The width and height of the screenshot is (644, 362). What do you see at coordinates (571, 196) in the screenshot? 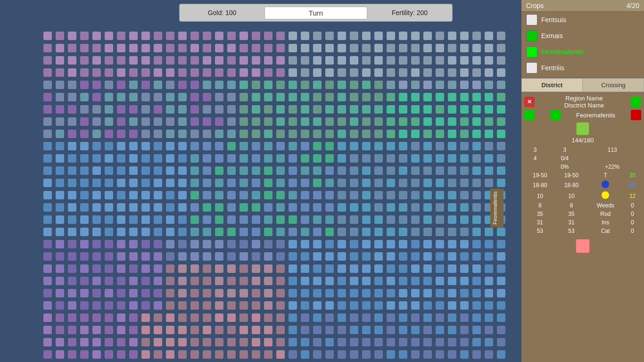
I see `dyn-stat-mid-2: 10` at bounding box center [571, 196].